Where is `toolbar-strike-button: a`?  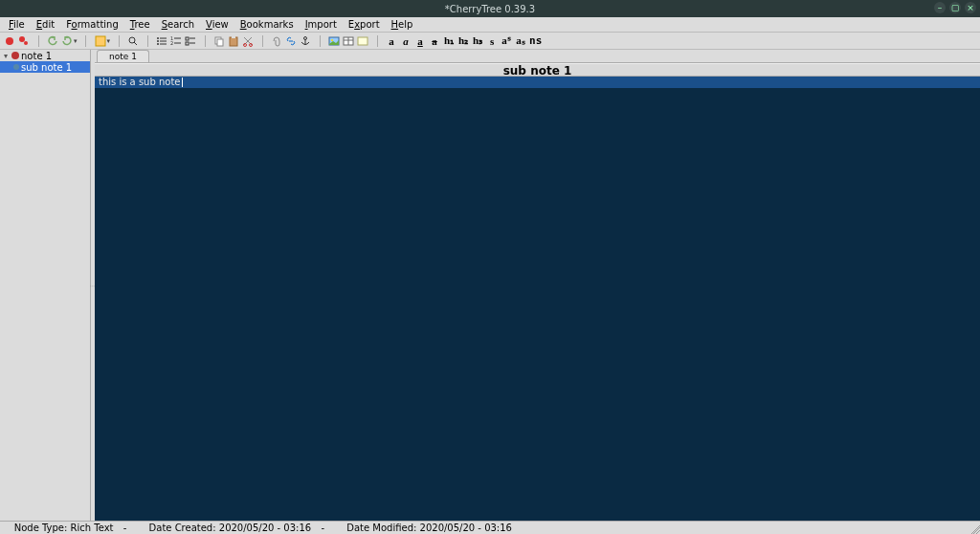
toolbar-strike-button: a is located at coordinates (434, 41).